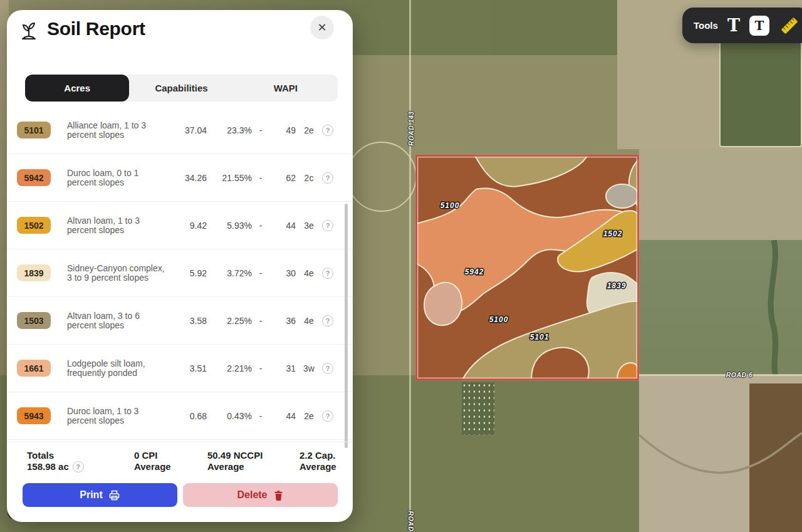 The image size is (802, 532). What do you see at coordinates (229, 321) in the screenshot?
I see `percent-value: 2.25%` at bounding box center [229, 321].